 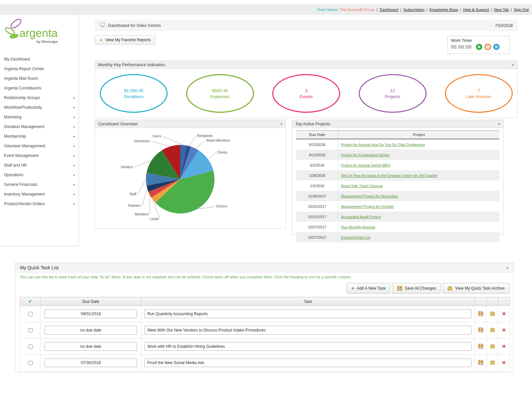 What do you see at coordinates (317, 217) in the screenshot?
I see `project-due-date: 10/31/2017` at bounding box center [317, 217].